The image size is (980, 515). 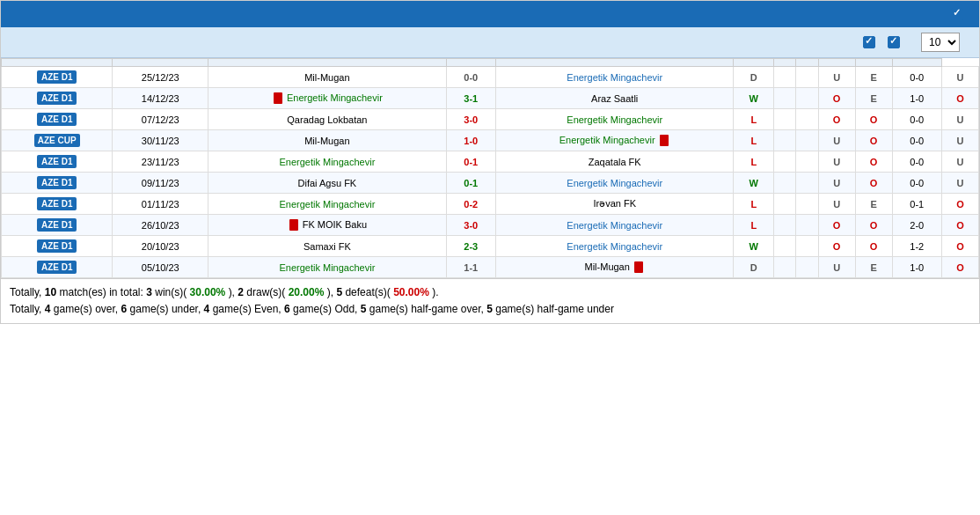 What do you see at coordinates (150, 292) in the screenshot?
I see `summary-wins: 3` at bounding box center [150, 292].